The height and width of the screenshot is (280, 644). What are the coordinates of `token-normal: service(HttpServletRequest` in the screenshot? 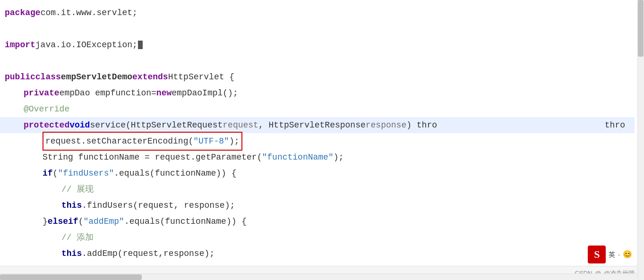 It's located at (156, 125).